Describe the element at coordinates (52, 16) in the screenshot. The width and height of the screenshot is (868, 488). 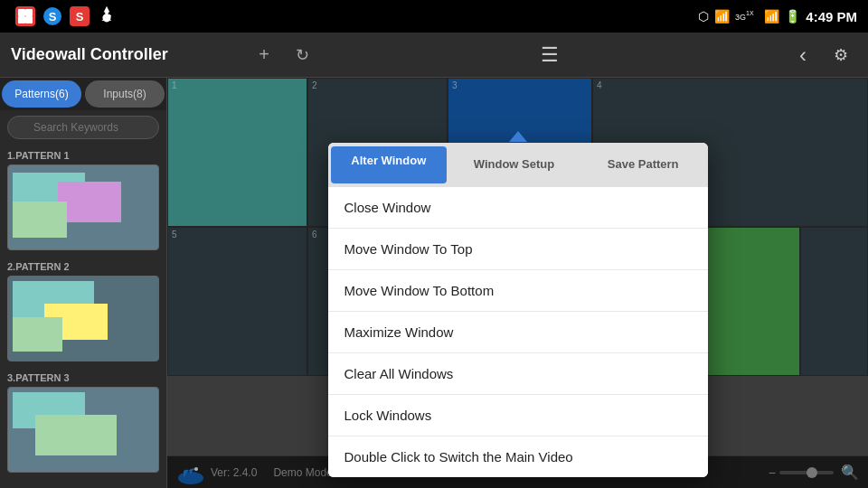
I see `app2-icon: S` at that location.